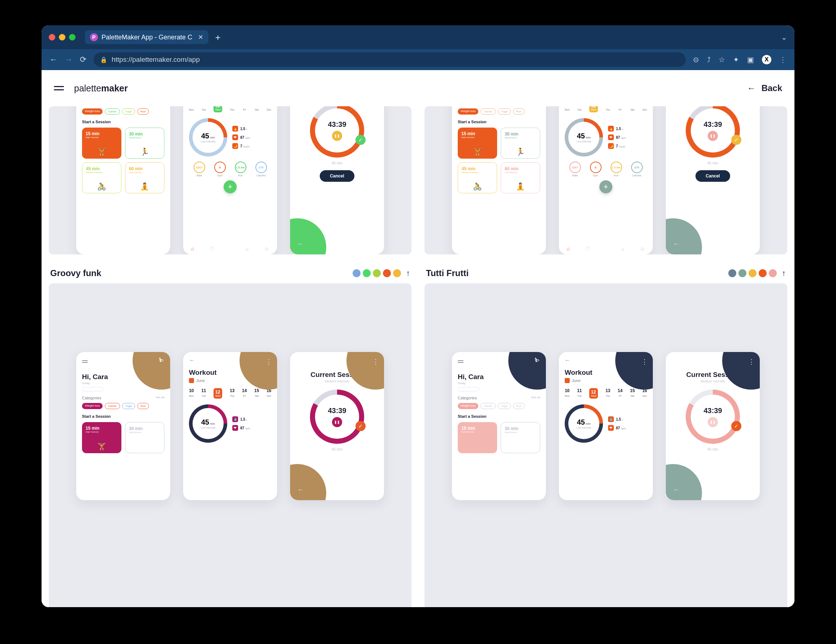 Image resolution: width=836 pixels, height=644 pixels. Describe the element at coordinates (765, 88) in the screenshot. I see `back-button: ← Back` at that location.